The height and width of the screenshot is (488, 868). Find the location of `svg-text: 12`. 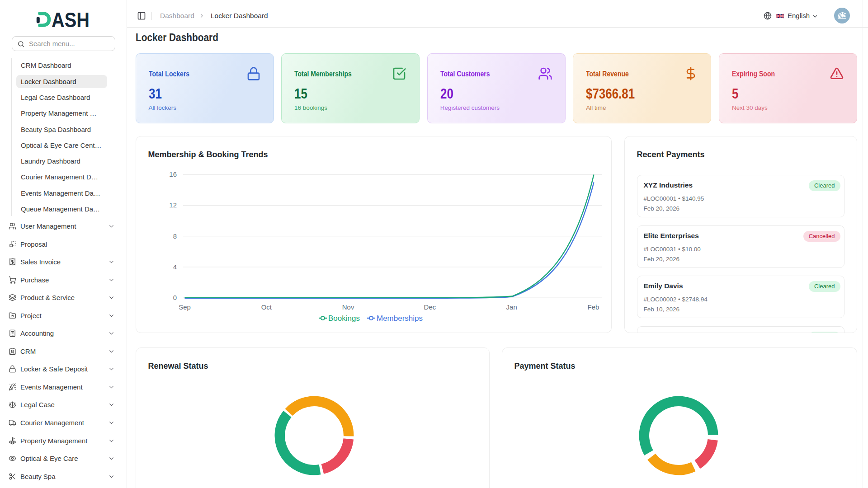

svg-text: 12 is located at coordinates (173, 205).